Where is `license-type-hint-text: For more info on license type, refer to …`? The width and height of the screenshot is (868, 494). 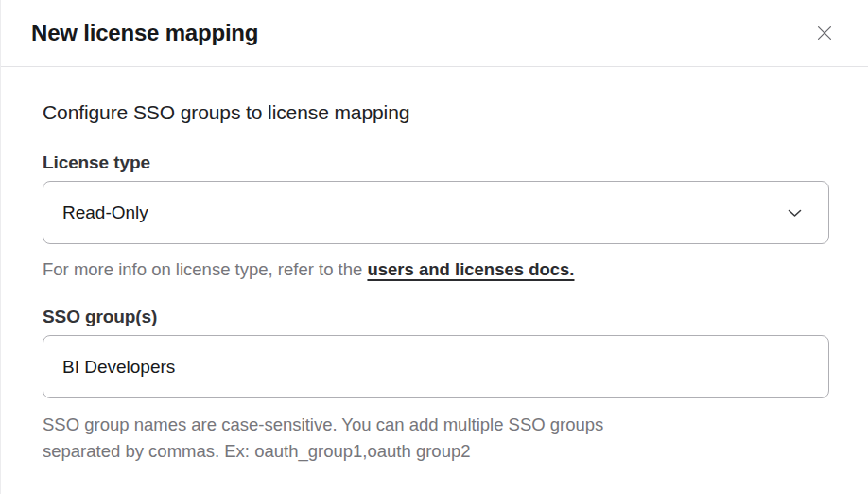
license-type-hint-text: For more info on license type, refer to … is located at coordinates (204, 269).